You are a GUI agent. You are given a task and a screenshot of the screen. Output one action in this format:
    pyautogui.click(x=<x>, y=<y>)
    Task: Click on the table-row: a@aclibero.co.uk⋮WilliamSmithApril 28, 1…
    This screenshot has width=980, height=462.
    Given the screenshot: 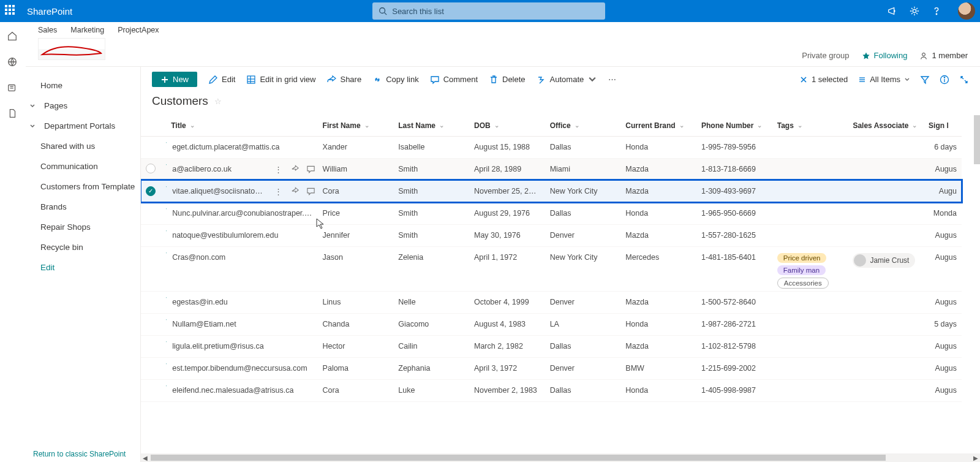 What is the action you would take?
    pyautogui.click(x=551, y=169)
    